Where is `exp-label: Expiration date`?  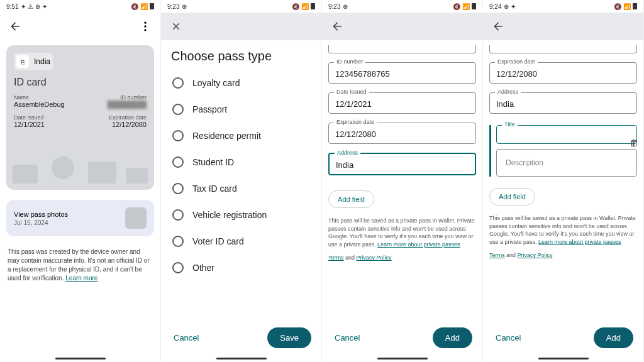
exp-label: Expiration date is located at coordinates (128, 118).